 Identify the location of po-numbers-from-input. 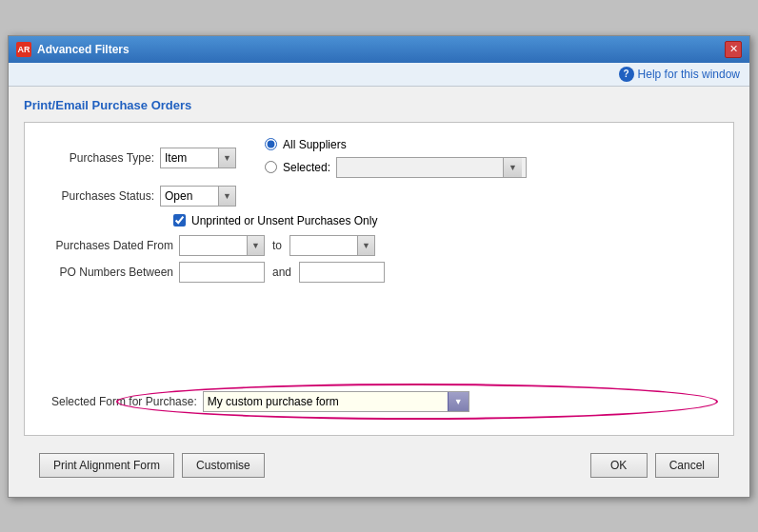
(222, 272).